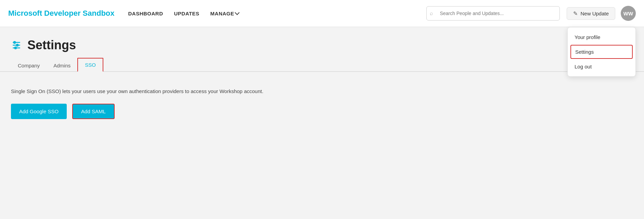 The image size is (644, 219). What do you see at coordinates (322, 40) in the screenshot?
I see `page-header: Settings` at bounding box center [322, 40].